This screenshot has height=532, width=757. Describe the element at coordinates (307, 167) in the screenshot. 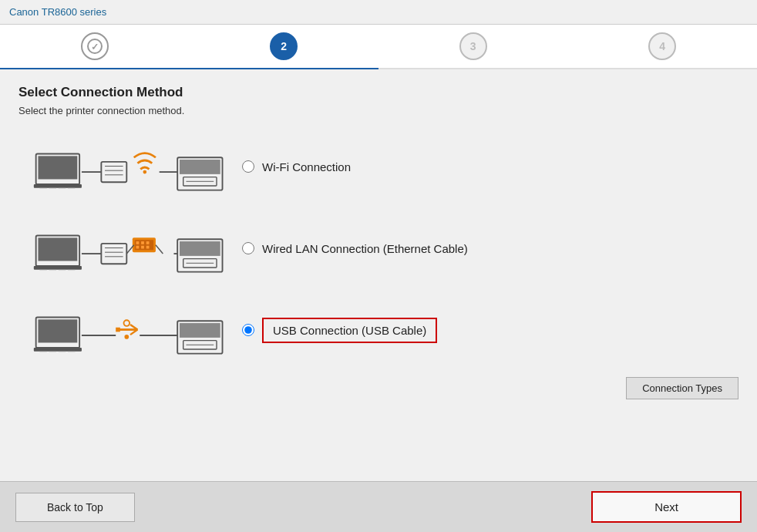

I see `wifi-label-text: Wi-Fi Connection` at that location.